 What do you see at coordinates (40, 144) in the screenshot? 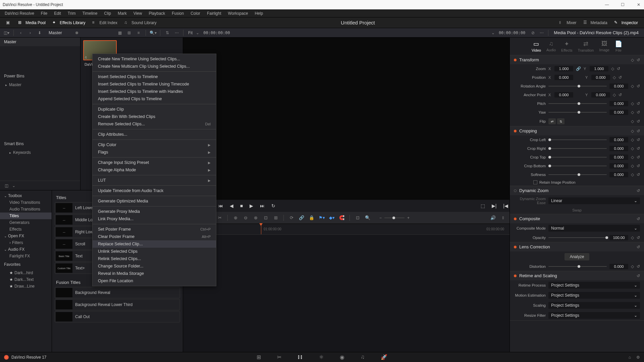
I see `smart-bins-header: Smart Bins` at bounding box center [40, 144].